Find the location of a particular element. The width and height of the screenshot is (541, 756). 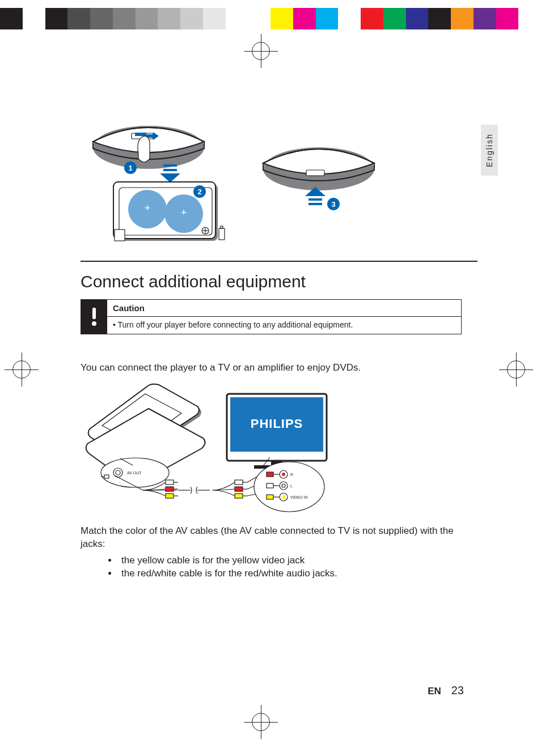

registration-mark-top is located at coordinates (261, 51).